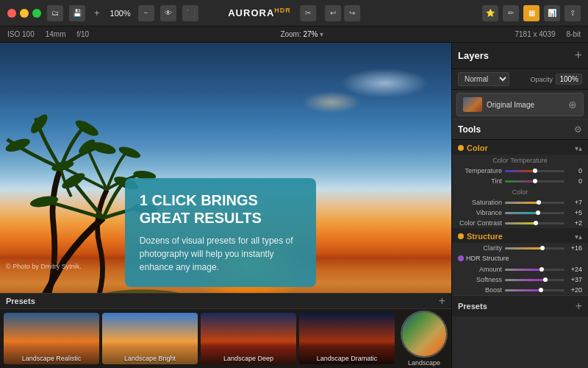 This screenshot has height=368, width=588. I want to click on color-section-header: Color ▾▴, so click(520, 147).